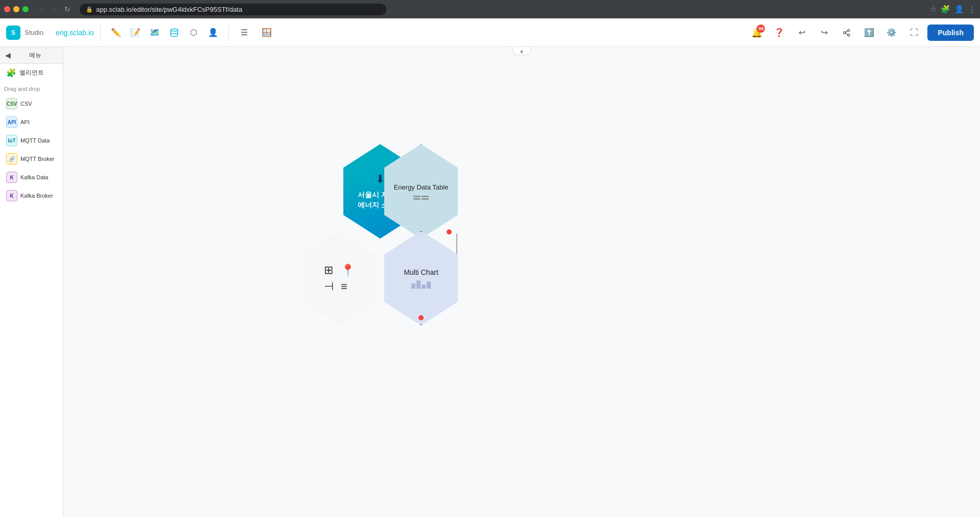 The height and width of the screenshot is (517, 980). Describe the element at coordinates (892, 33) in the screenshot. I see `settings-btn: ⚙️` at that location.